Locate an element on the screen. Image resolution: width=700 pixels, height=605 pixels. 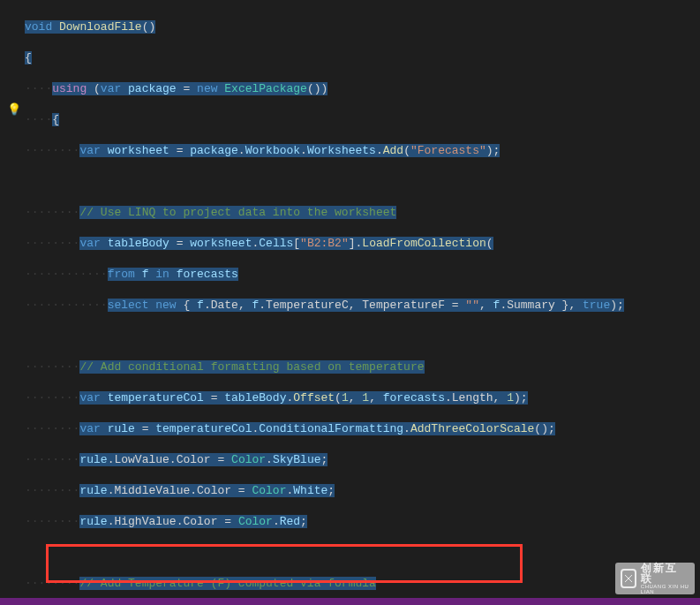
code-line: ········var temperatureCol = tableBody.O… is located at coordinates (362, 398).